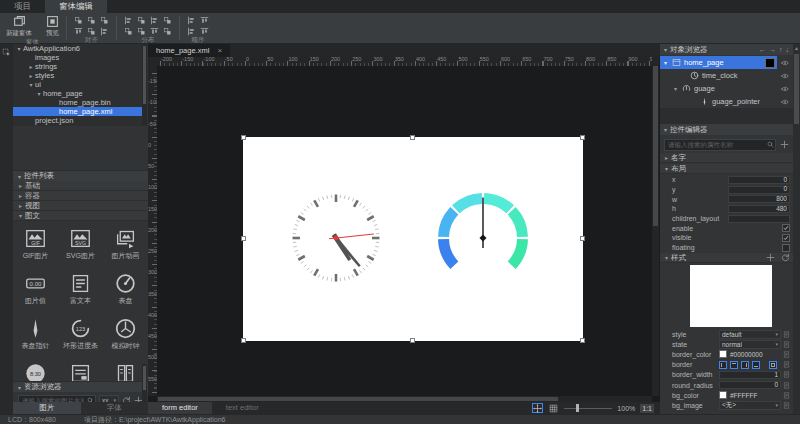  I want to click on select-tool-icon, so click(6, 52).